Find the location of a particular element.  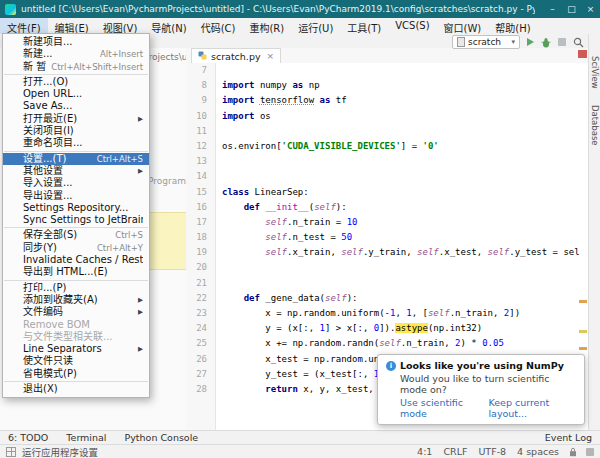

tool-window-button: Event Log is located at coordinates (568, 438).